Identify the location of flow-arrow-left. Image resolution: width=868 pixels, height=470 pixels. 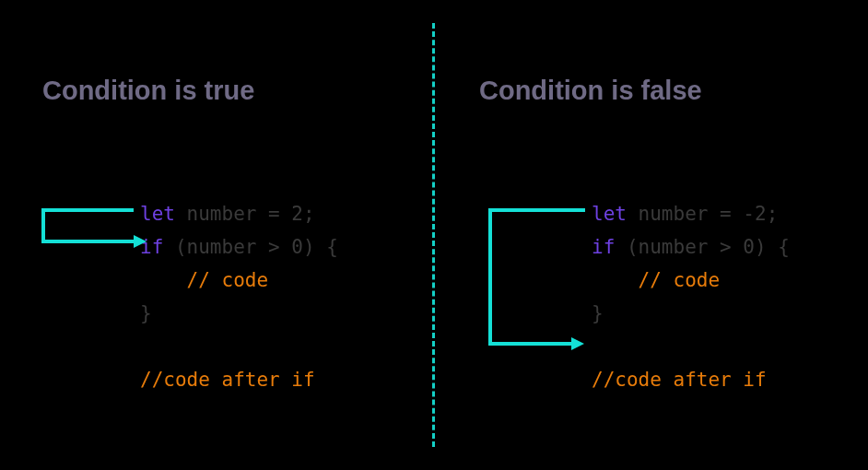
(115, 226).